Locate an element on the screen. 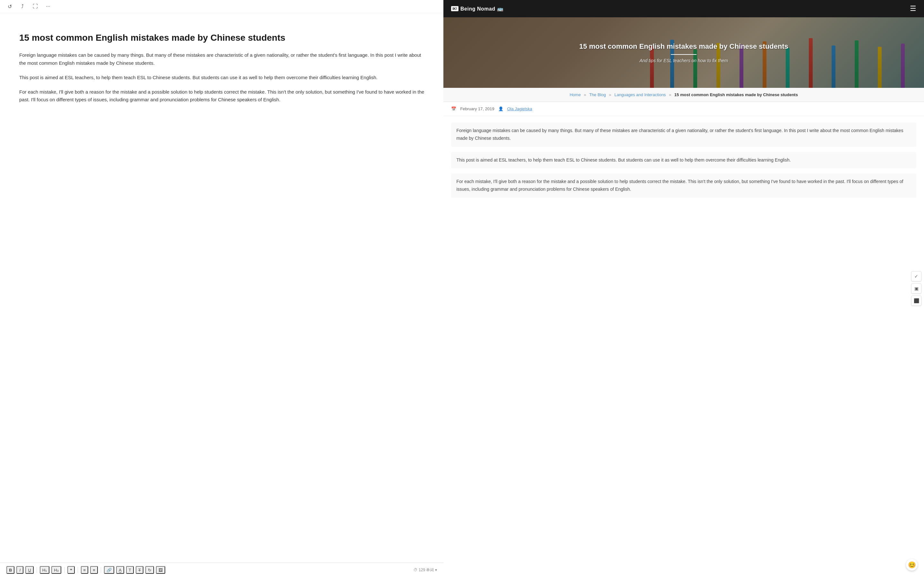 This screenshot has height=577, width=924. refresh-icon: ↺ is located at coordinates (10, 6).